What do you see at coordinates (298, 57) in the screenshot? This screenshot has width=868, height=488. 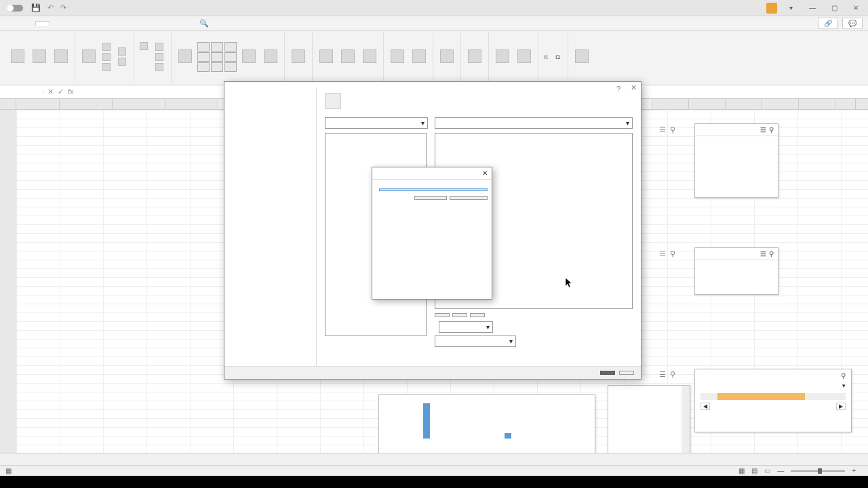 I see `3dmap-button` at bounding box center [298, 57].